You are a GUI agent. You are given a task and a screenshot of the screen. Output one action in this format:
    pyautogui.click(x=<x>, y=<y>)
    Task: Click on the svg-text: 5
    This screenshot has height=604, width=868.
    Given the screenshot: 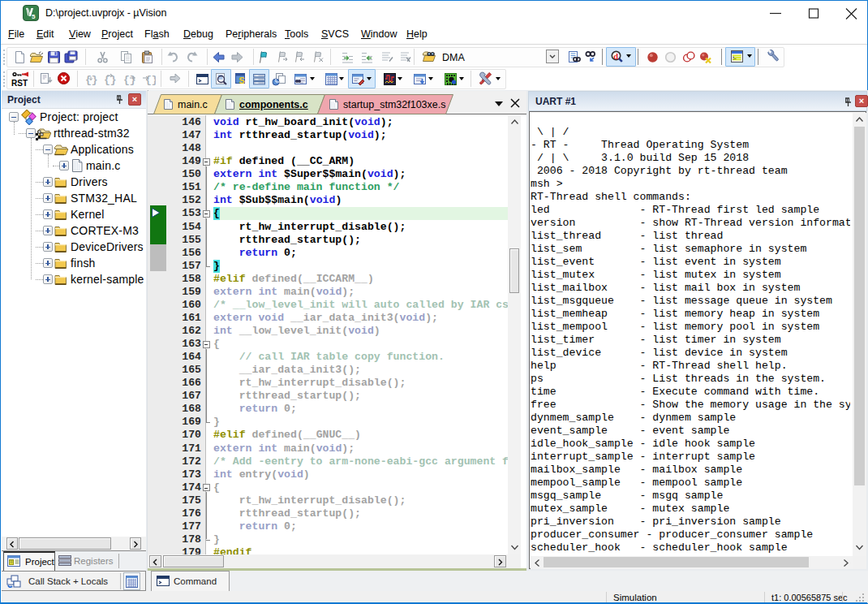 What is the action you would take?
    pyautogui.click(x=34, y=16)
    